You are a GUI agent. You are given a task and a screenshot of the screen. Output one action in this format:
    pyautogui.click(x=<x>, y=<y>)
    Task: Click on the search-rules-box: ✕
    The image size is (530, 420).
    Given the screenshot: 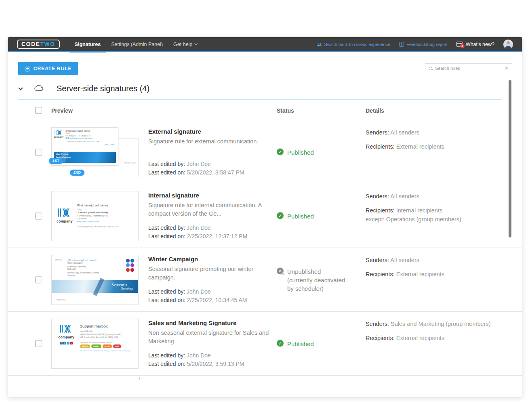 What is the action you would take?
    pyautogui.click(x=469, y=68)
    